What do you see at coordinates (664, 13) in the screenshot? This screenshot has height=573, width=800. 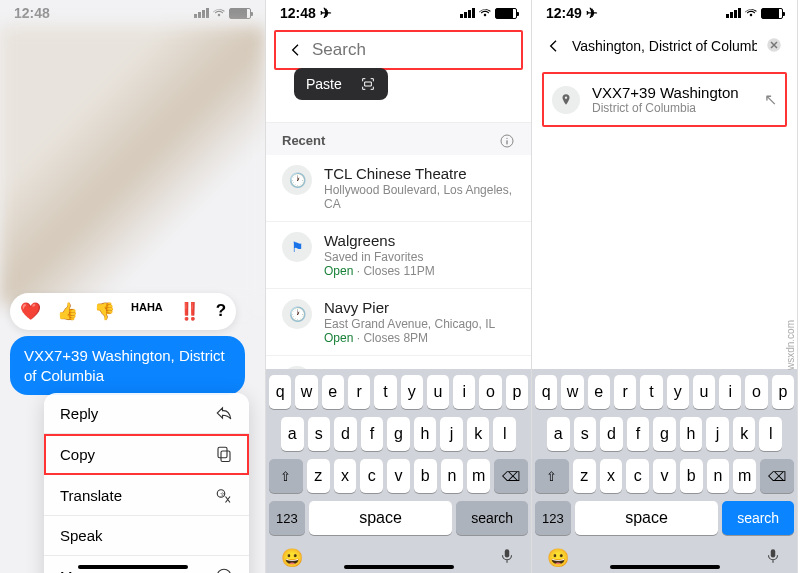 I see `status-bar: 12:49 ✈` at bounding box center [664, 13].